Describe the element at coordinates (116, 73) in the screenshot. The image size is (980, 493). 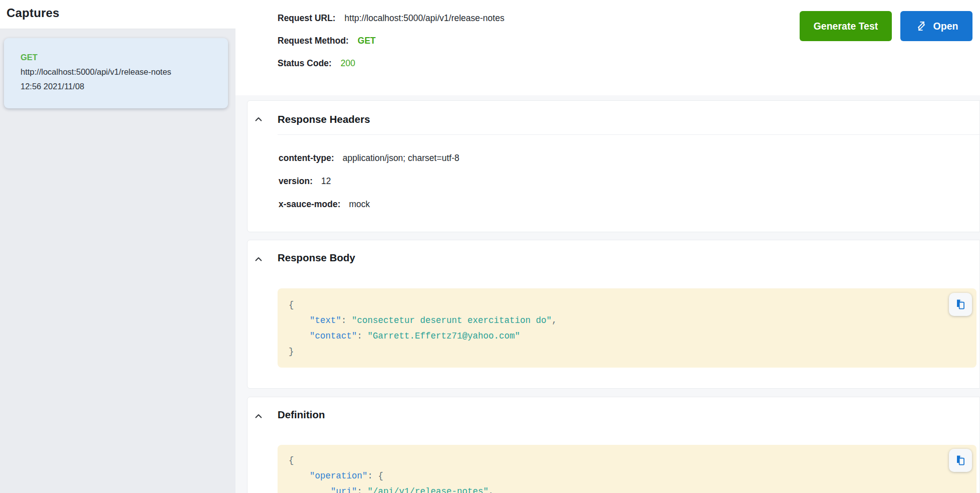
I see `capture-list-item: GET http://localhost:5000/api/v1/release…` at that location.